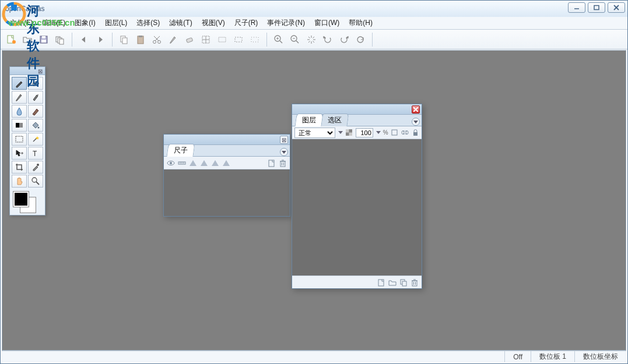 Image resolution: width=628 pixels, height=364 pixels. What do you see at coordinates (85, 23) in the screenshot?
I see `menu-image: 图象(I)` at bounding box center [85, 23].